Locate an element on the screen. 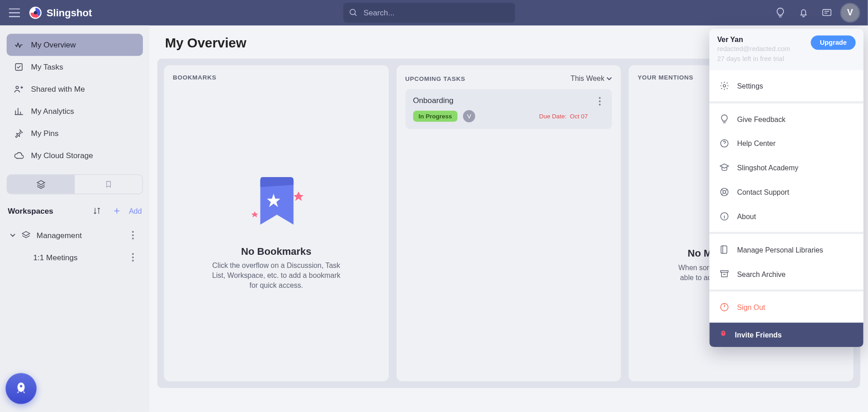  card-title: UPCOMING TASKS is located at coordinates (435, 79).